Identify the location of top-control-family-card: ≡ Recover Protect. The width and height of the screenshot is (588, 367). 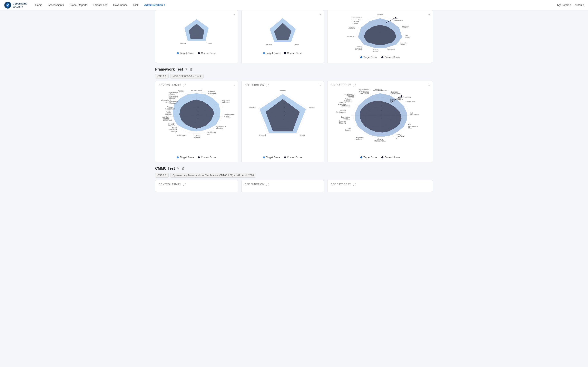
(197, 37).